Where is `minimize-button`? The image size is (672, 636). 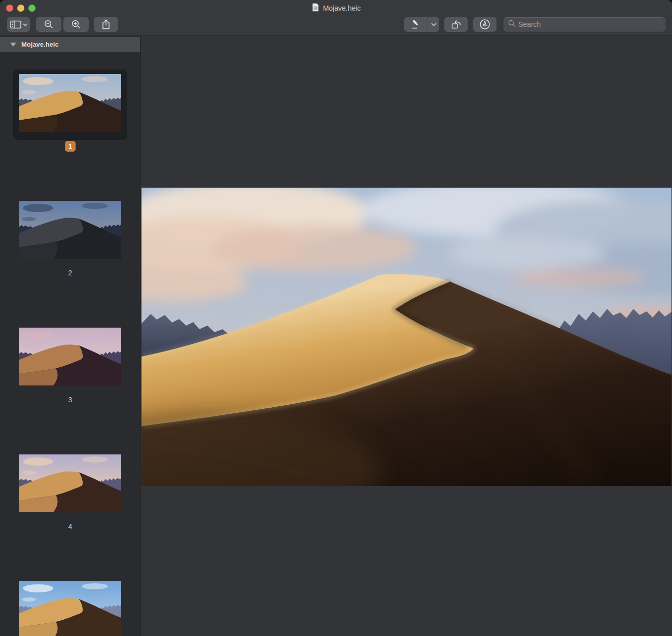
minimize-button is located at coordinates (21, 8).